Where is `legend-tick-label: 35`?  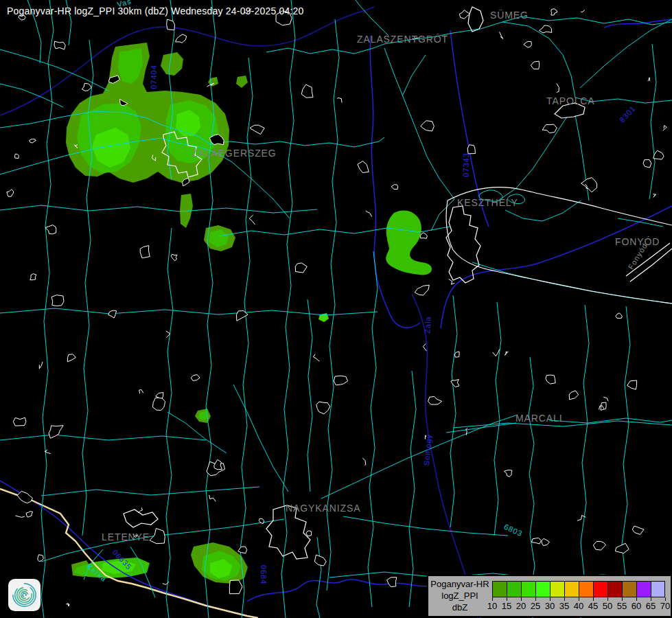
legend-tick-label: 35 is located at coordinates (564, 606).